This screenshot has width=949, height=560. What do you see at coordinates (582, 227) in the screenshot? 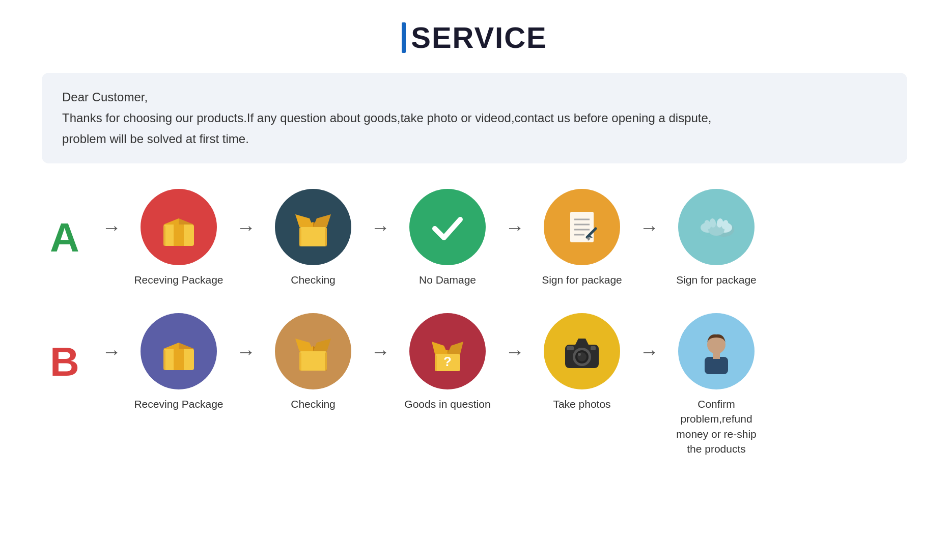
I see `sign-icon-a4` at bounding box center [582, 227].